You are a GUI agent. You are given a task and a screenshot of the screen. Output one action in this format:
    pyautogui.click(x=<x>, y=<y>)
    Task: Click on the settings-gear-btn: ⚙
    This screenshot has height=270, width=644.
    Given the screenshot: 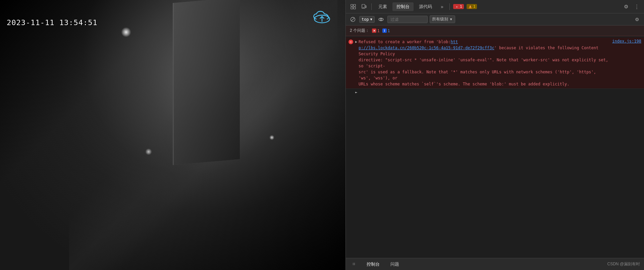 What is the action you would take?
    pyautogui.click(x=626, y=7)
    